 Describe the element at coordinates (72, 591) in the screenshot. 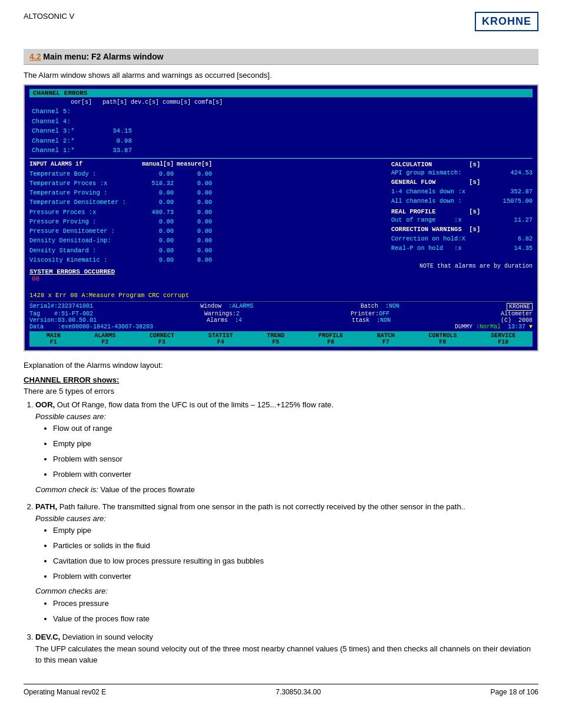

I see `path-common-checks: Common checks are:` at that location.